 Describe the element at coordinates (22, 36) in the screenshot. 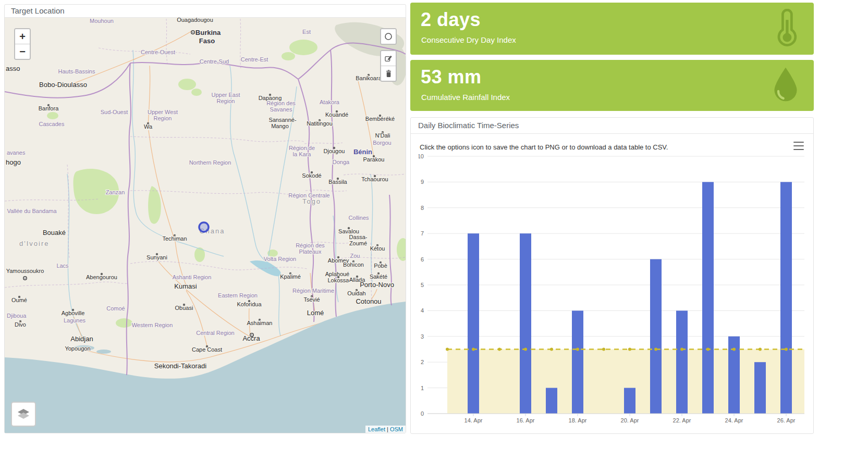

I see `zoom-in-button: +` at that location.